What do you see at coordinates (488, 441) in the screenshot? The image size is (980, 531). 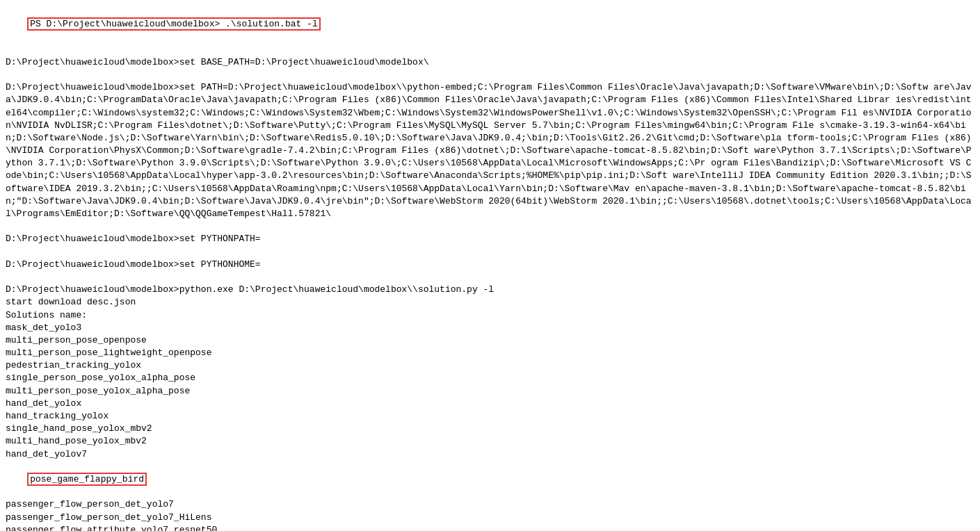 I see `solution-multi-hand-pose: multi_hand_pose_yolox_mbv2` at bounding box center [488, 441].